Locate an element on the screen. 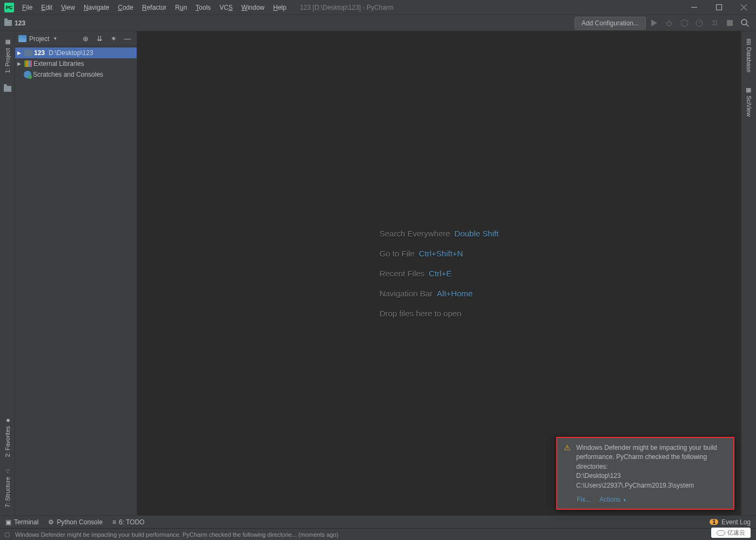  tree-external-libs: ▶ External Libraries is located at coordinates (76, 64).